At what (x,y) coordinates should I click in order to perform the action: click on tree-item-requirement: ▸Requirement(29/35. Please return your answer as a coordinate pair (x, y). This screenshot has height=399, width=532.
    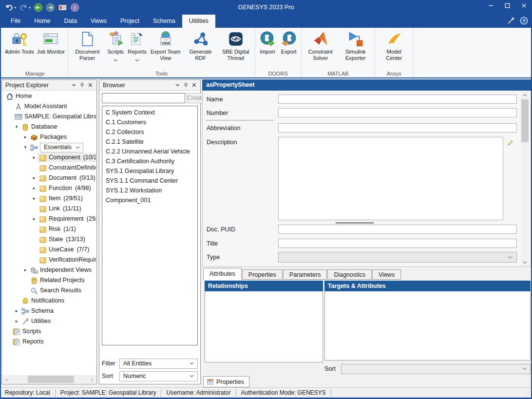
    Looking at the image, I should click on (49, 219).